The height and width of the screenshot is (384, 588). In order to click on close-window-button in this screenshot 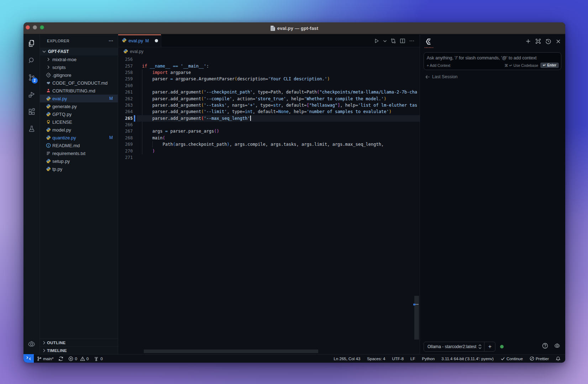, I will do `click(28, 27)`.